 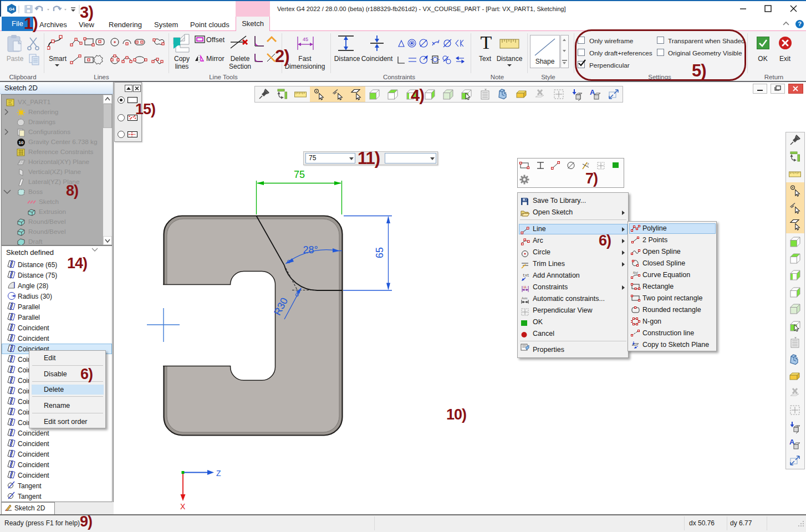 What do you see at coordinates (635, 273) in the screenshot?
I see `svg-text: f(x)` at bounding box center [635, 273].